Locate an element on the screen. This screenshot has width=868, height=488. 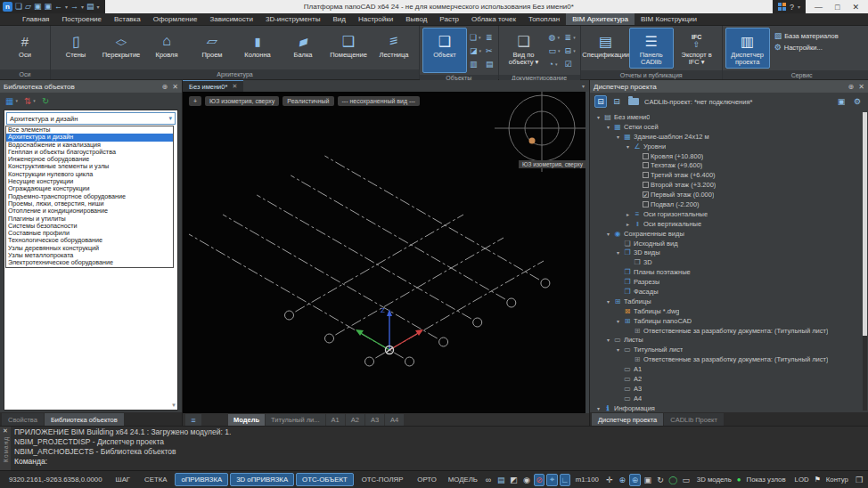
library-sort-icon: ⇅ is located at coordinates (28, 102).